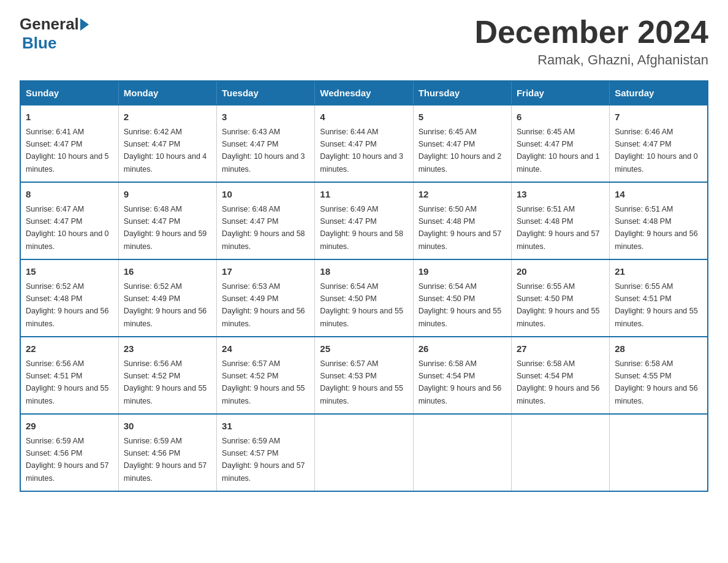  Describe the element at coordinates (266, 118) in the screenshot. I see `day-number: 3` at that location.